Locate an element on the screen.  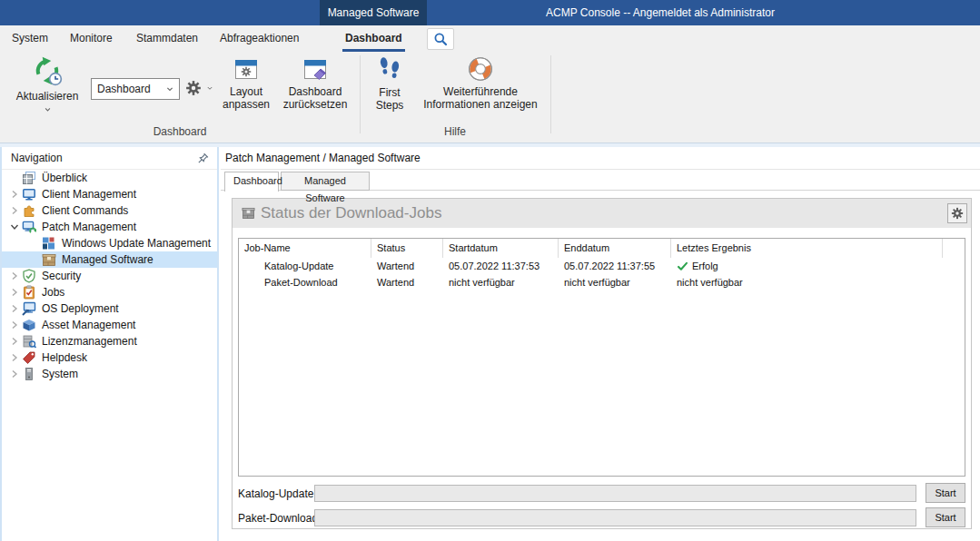
search-icon is located at coordinates (441, 39).